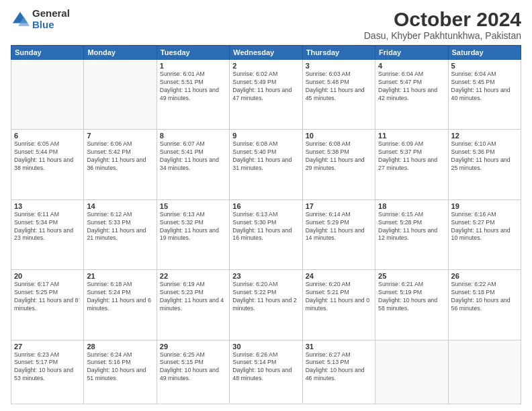 This screenshot has width=532, height=411. I want to click on day-number: 23, so click(266, 276).